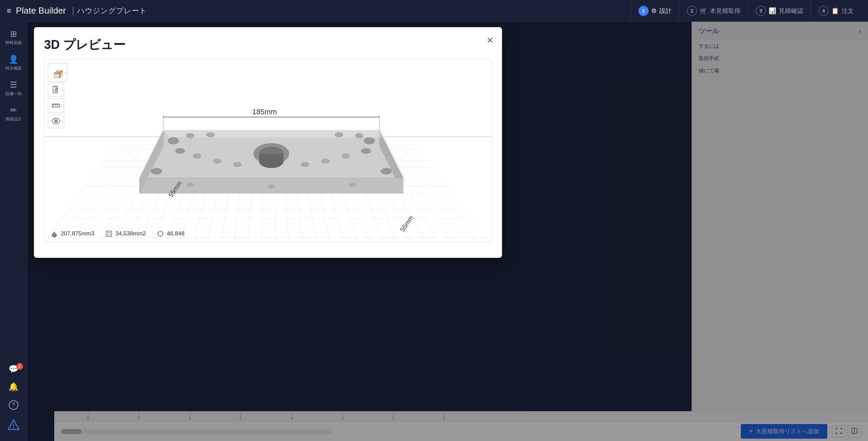 This screenshot has height=441, width=868. Describe the element at coordinates (131, 234) in the screenshot. I see `stat-area-value: 34,538mm2` at that location.